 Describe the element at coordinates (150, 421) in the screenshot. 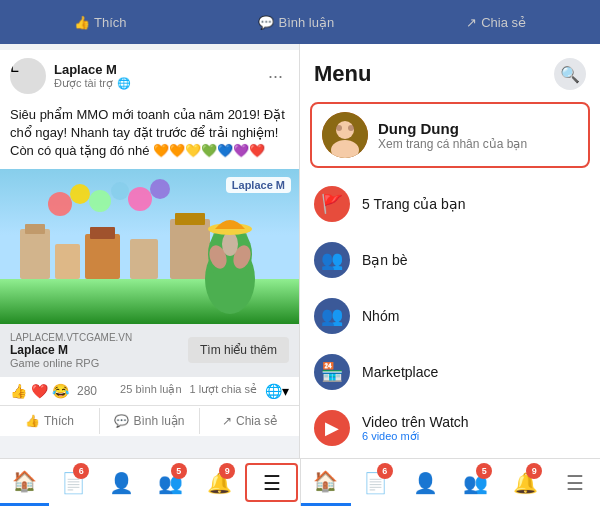

I see `post-actions: 👍 Thích 💬 Bình luận ↗ Chia sẻ` at that location.